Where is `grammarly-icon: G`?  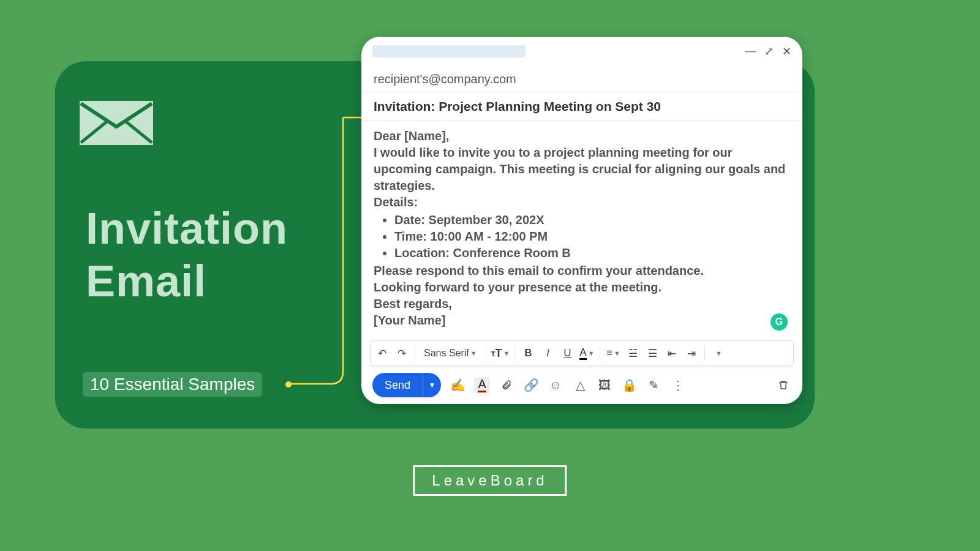 grammarly-icon: G is located at coordinates (779, 322).